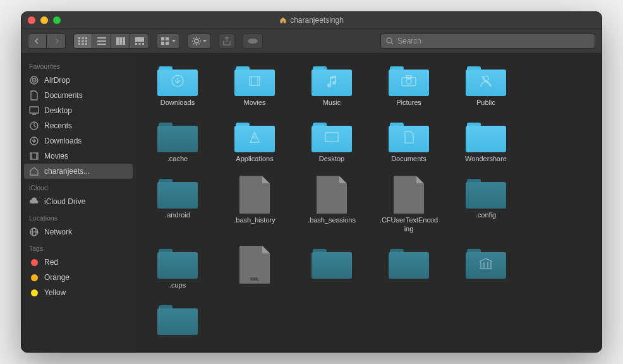 The width and height of the screenshot is (623, 364). Describe the element at coordinates (64, 202) in the screenshot. I see `sidebar-item-label: iCloud Drive` at that location.